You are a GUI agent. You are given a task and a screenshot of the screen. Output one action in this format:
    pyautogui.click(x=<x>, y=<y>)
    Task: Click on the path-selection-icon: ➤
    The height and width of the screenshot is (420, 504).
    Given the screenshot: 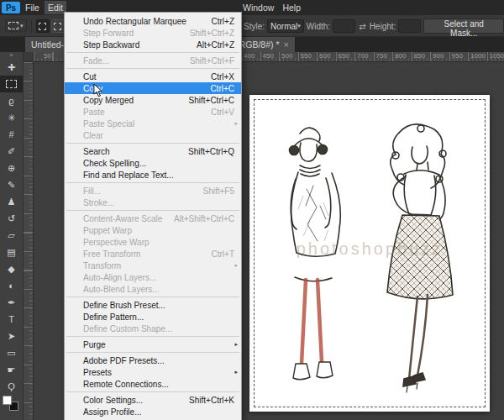 What is the action you would take?
    pyautogui.click(x=12, y=336)
    